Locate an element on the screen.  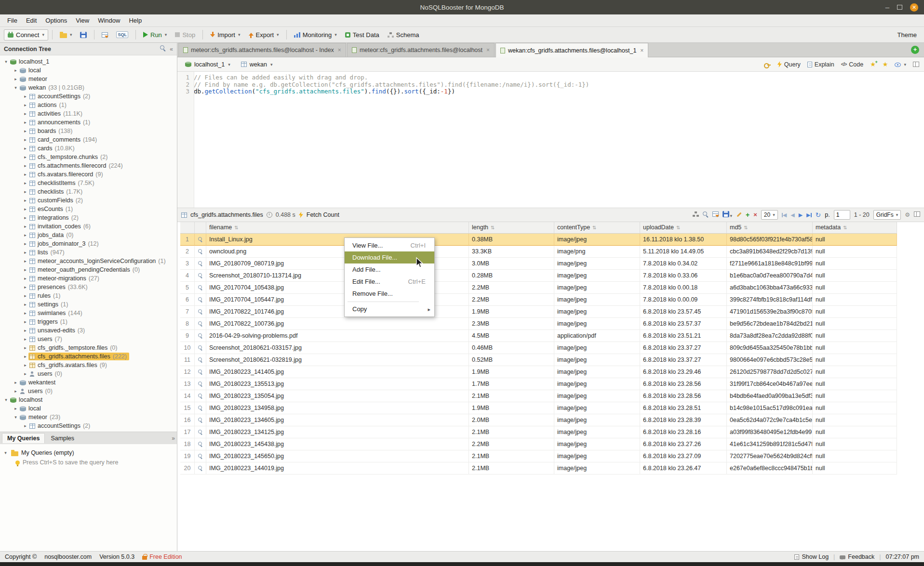
cell-md5: b1e6bac0a0d7eea800790a7d47 is located at coordinates (770, 276).